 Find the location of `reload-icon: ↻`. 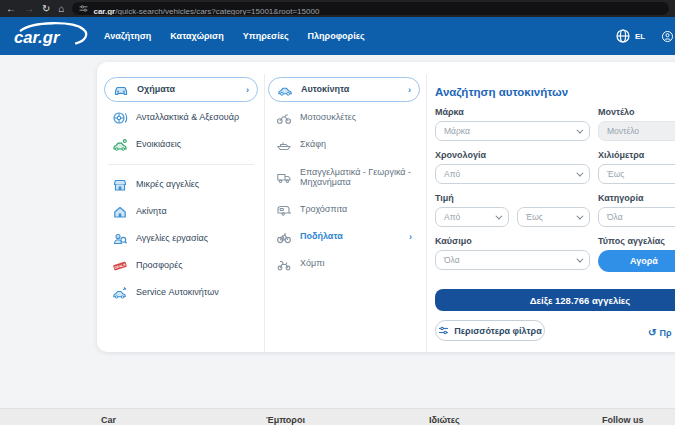

reload-icon: ↻ is located at coordinates (46, 9).